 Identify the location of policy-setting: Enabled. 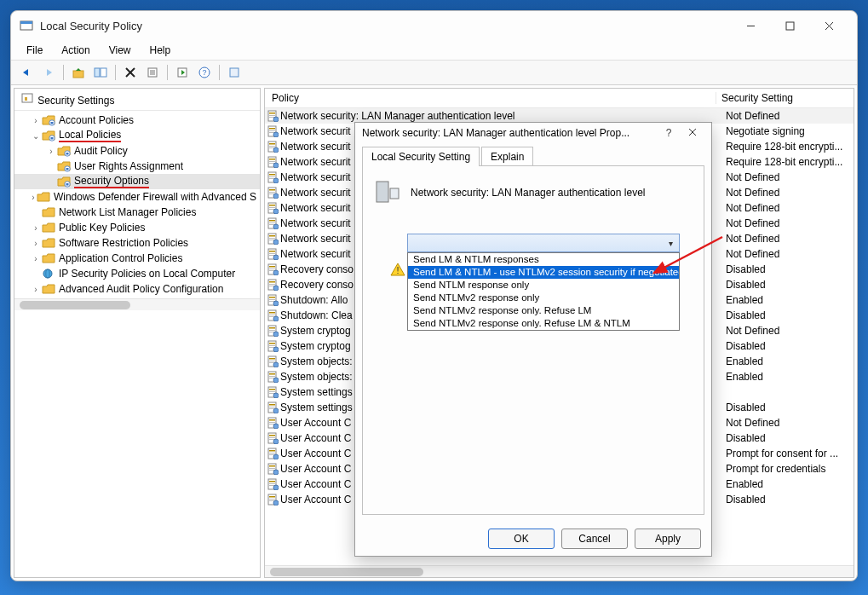
(788, 484).